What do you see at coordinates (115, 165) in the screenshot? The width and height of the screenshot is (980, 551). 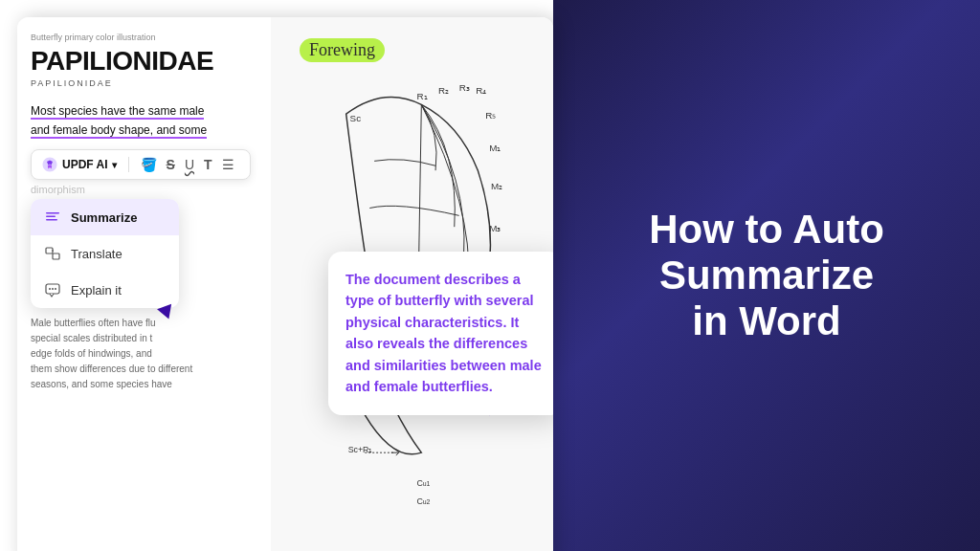 I see `chevron-icon: ▾` at bounding box center [115, 165].